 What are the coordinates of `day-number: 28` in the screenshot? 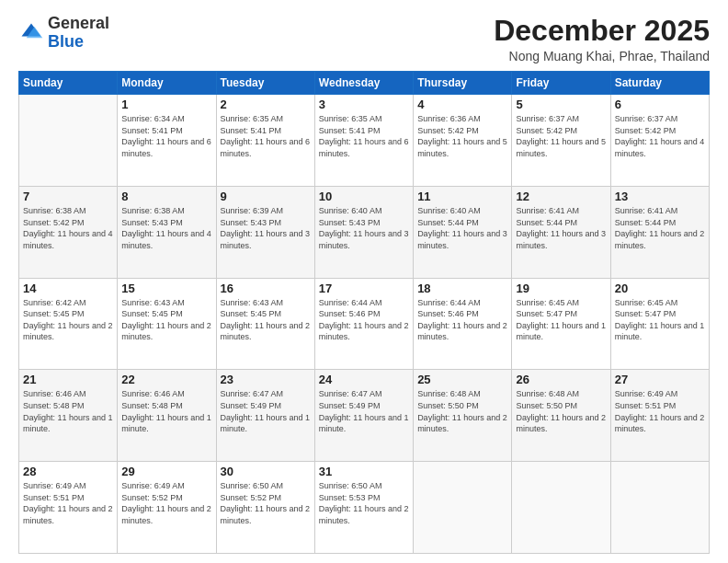 It's located at (68, 471).